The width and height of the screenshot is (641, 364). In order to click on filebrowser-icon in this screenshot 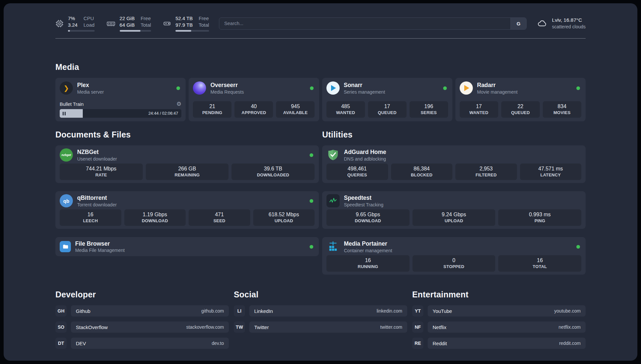, I will do `click(65, 247)`.